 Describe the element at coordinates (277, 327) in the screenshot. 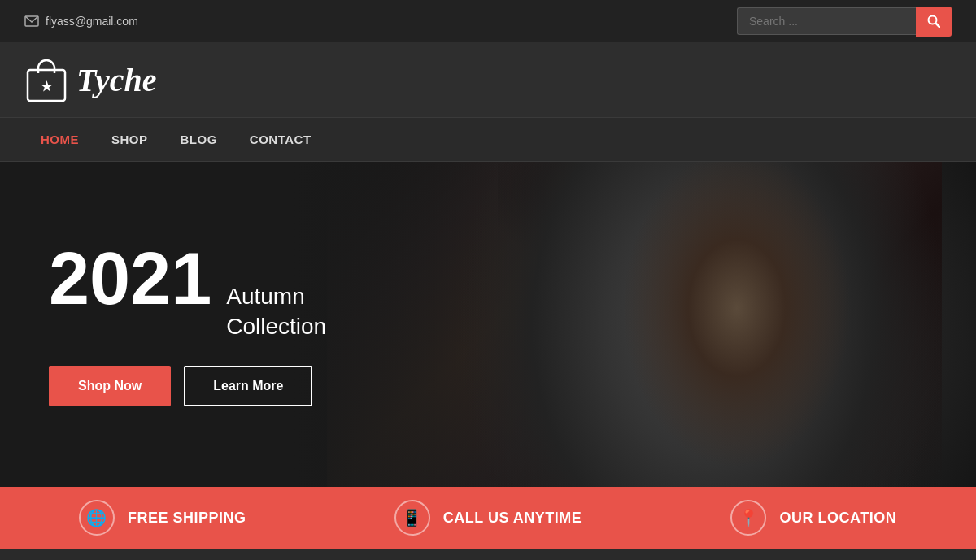

I see `hero-subtitle-line2: Collection` at that location.